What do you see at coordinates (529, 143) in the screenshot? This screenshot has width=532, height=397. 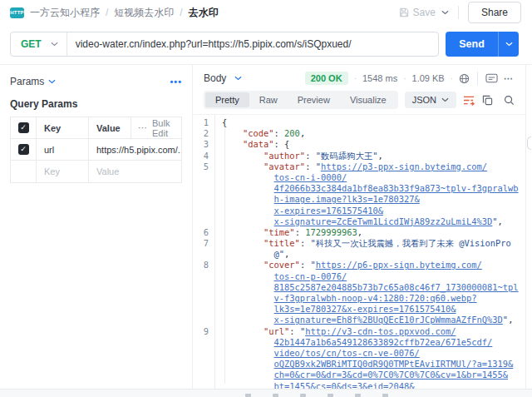 I see `panel-collapse-handle` at bounding box center [529, 143].